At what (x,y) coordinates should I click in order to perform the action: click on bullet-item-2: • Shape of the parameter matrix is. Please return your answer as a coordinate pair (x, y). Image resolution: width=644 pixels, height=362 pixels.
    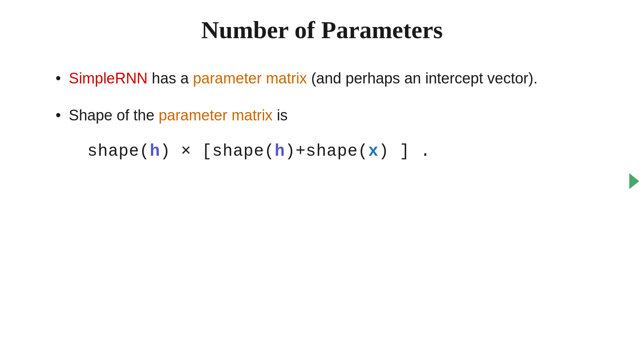
    Looking at the image, I should click on (334, 115).